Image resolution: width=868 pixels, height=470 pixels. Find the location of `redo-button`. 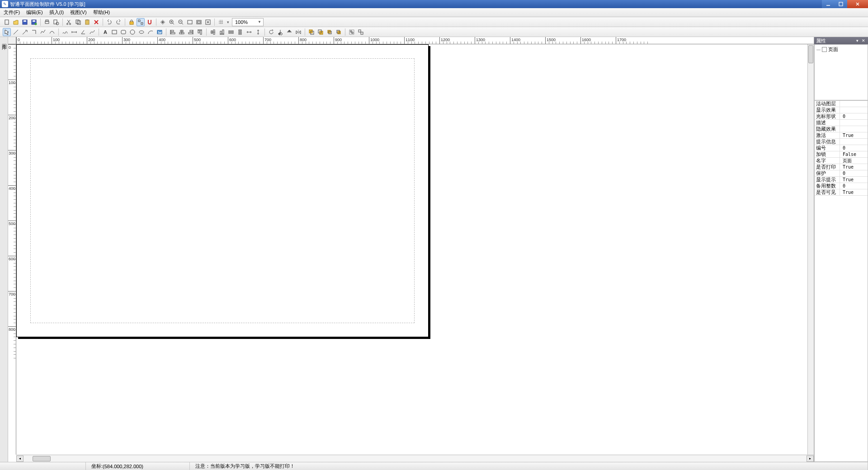

redo-button is located at coordinates (118, 22).